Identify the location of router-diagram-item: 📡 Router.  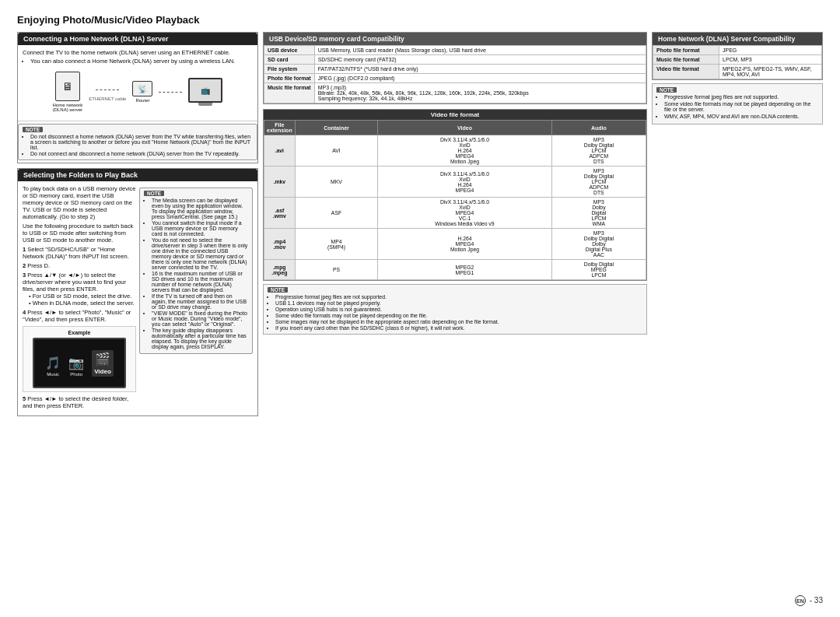
(142, 92).